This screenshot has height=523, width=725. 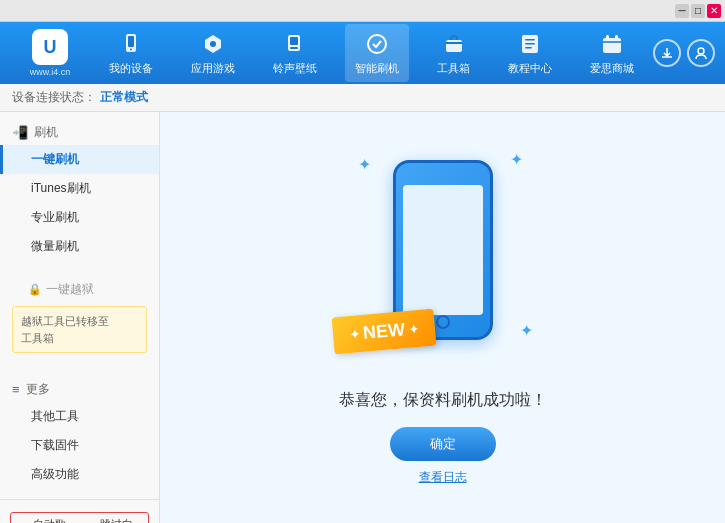 I want to click on one-click-flash-label: 一键刷机, so click(x=55, y=159).